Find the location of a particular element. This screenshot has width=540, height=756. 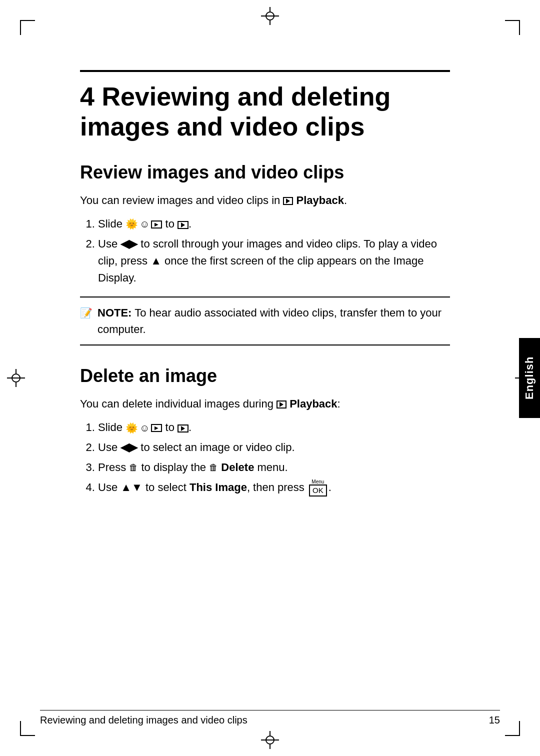

corner-mark-br is located at coordinates (512, 728).